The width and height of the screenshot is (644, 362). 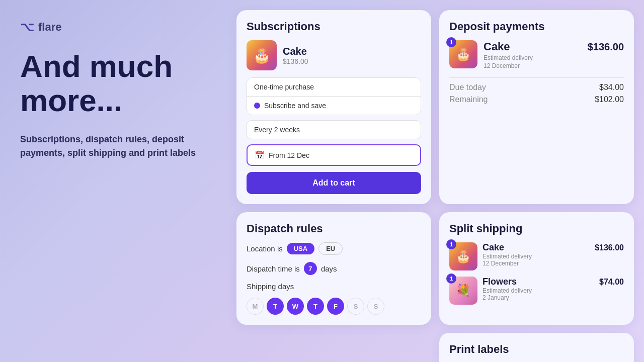 What do you see at coordinates (553, 263) in the screenshot?
I see `split-cake-date: 12 December` at bounding box center [553, 263].